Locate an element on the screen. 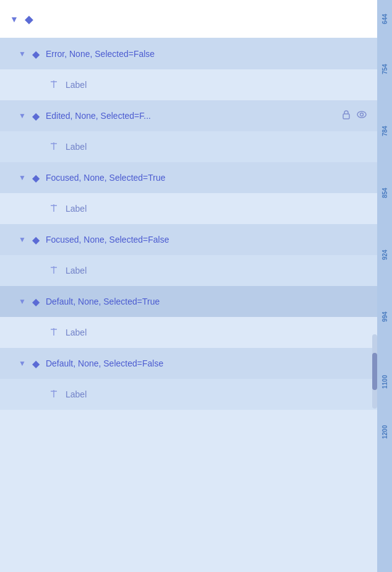 The height and width of the screenshot is (572, 392). header-row: ▼ ◆ is located at coordinates (189, 19).